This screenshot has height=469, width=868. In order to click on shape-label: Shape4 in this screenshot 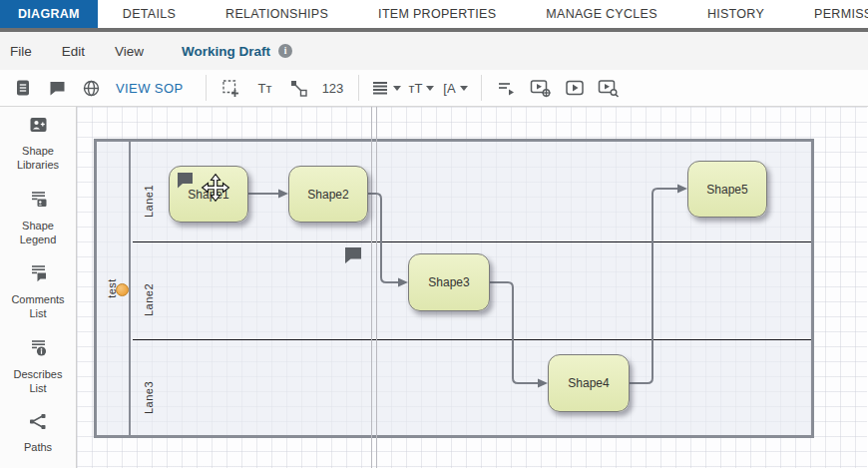, I will do `click(589, 383)`.